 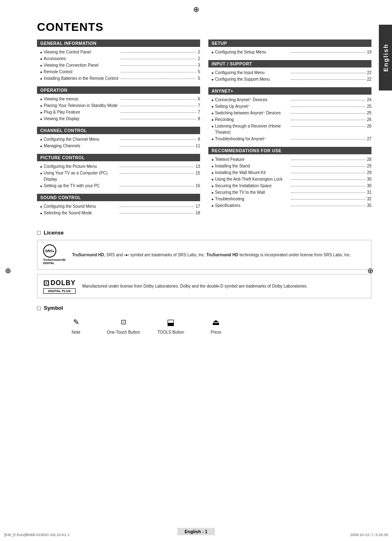 I want to click on toc-item: Installing the Stand29, so click(x=290, y=166).